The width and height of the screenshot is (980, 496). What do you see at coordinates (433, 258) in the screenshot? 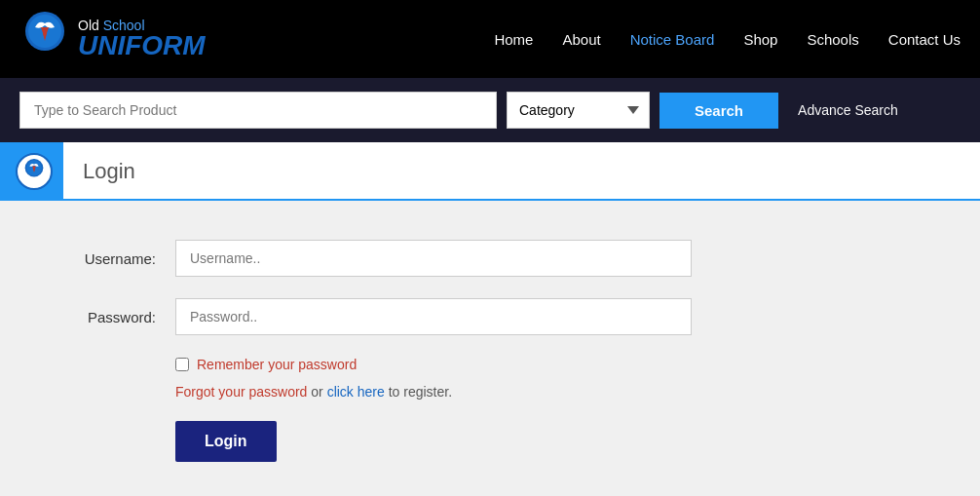
I see `username-input` at bounding box center [433, 258].